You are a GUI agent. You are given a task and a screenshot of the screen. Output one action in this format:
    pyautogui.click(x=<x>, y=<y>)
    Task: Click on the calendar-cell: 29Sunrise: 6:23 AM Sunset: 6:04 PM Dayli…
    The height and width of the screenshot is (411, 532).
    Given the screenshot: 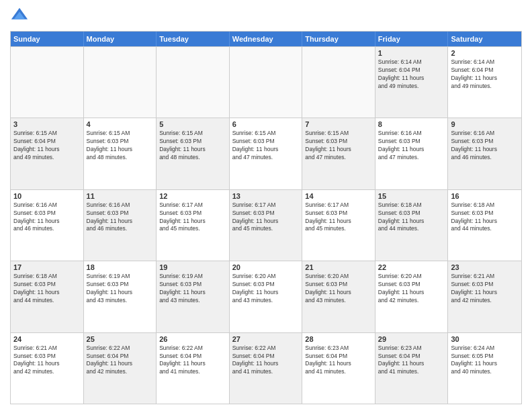 What is the action you would take?
    pyautogui.click(x=412, y=368)
    